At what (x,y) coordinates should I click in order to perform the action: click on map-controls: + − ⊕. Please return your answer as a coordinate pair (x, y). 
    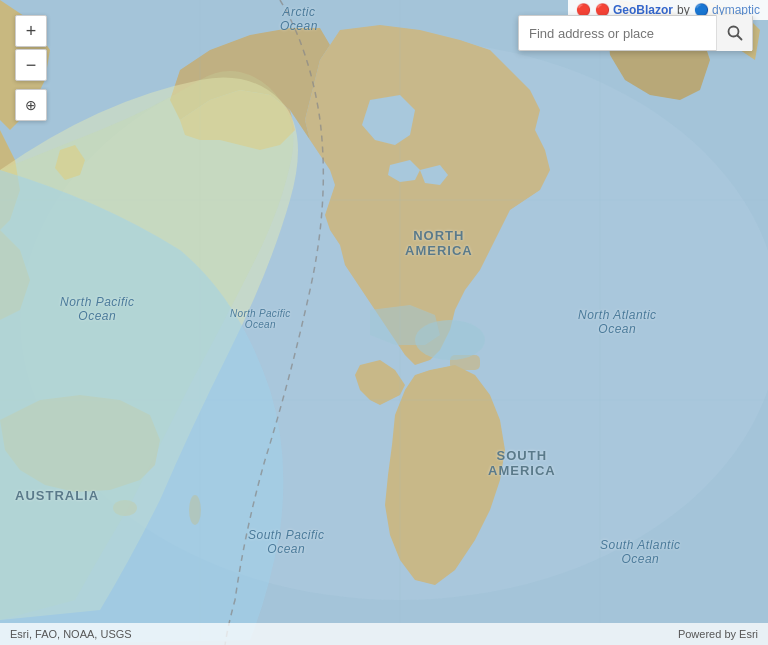
    Looking at the image, I should click on (31, 68).